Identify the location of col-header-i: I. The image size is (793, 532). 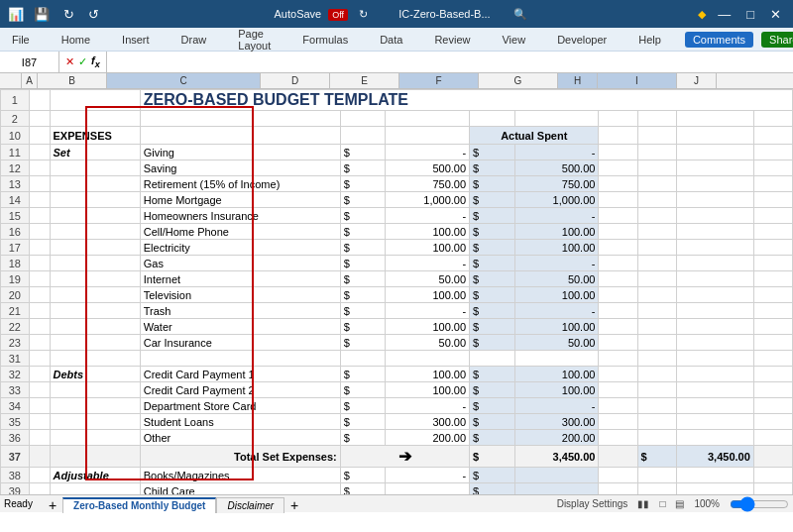
(637, 81).